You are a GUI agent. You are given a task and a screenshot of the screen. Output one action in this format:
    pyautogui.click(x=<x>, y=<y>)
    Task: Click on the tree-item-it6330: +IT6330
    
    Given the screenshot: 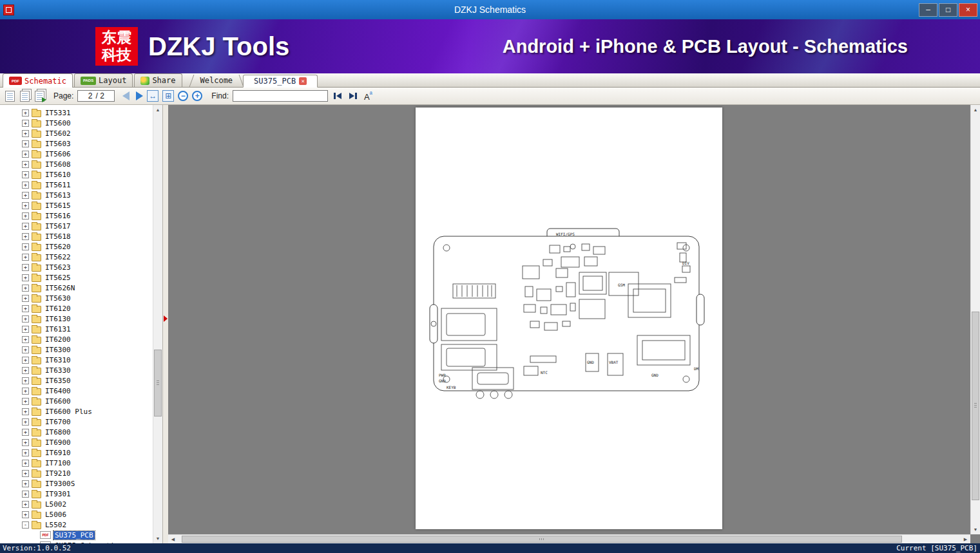 What is the action you would take?
    pyautogui.click(x=76, y=370)
    